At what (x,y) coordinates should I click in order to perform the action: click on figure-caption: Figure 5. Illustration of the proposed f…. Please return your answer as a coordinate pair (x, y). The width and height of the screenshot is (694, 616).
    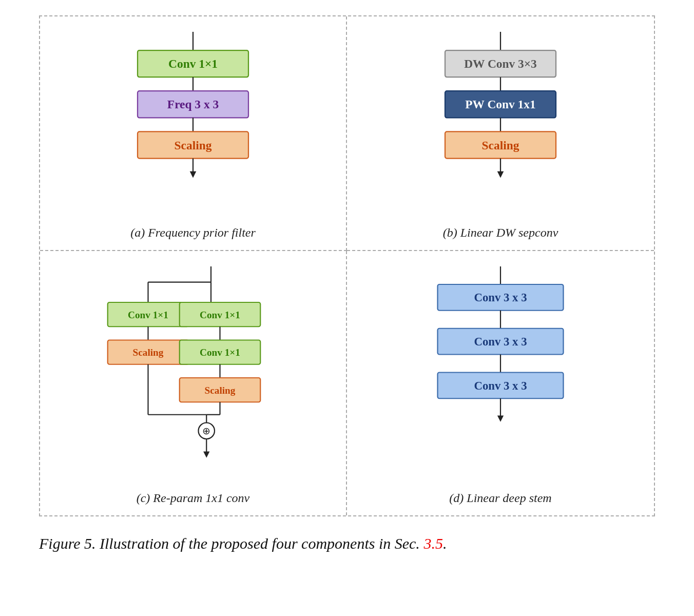
    Looking at the image, I should click on (347, 544).